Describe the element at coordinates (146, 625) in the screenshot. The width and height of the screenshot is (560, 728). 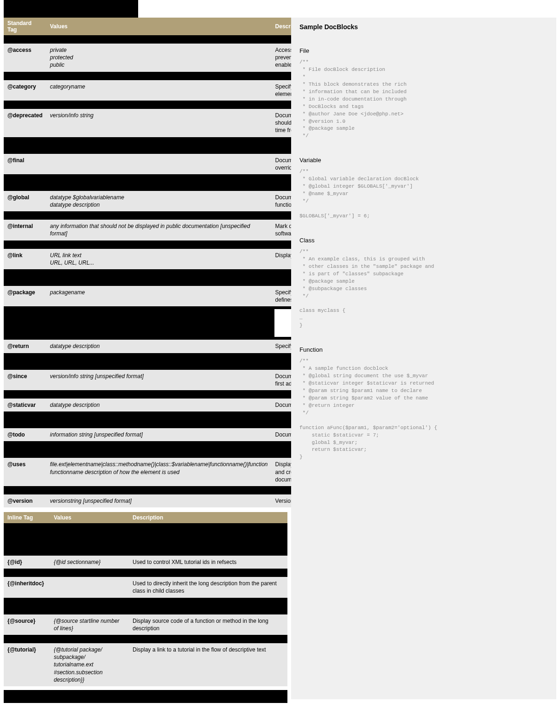
I see `table-row: {@source}{@source startline number of li…` at that location.